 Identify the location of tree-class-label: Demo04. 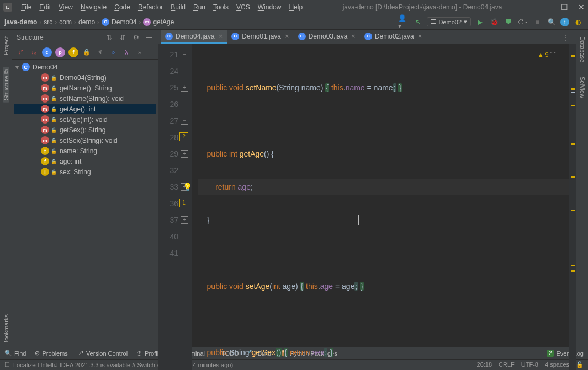
(45, 67).